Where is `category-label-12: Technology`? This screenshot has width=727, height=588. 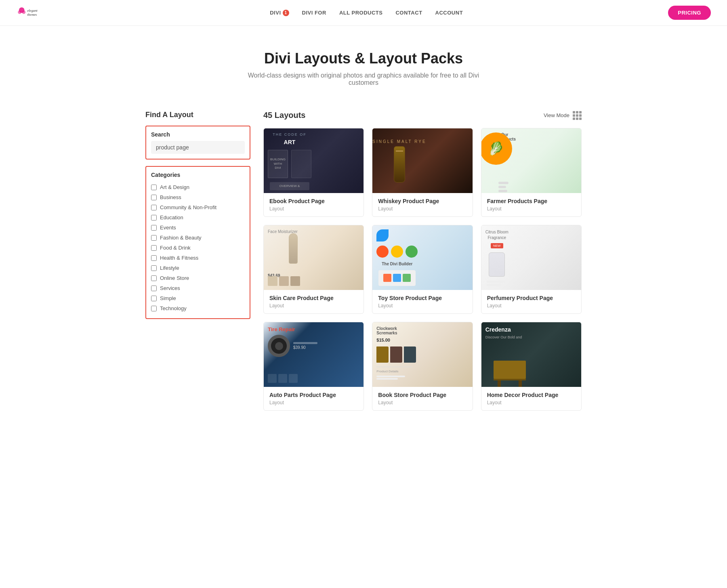 category-label-12: Technology is located at coordinates (173, 309).